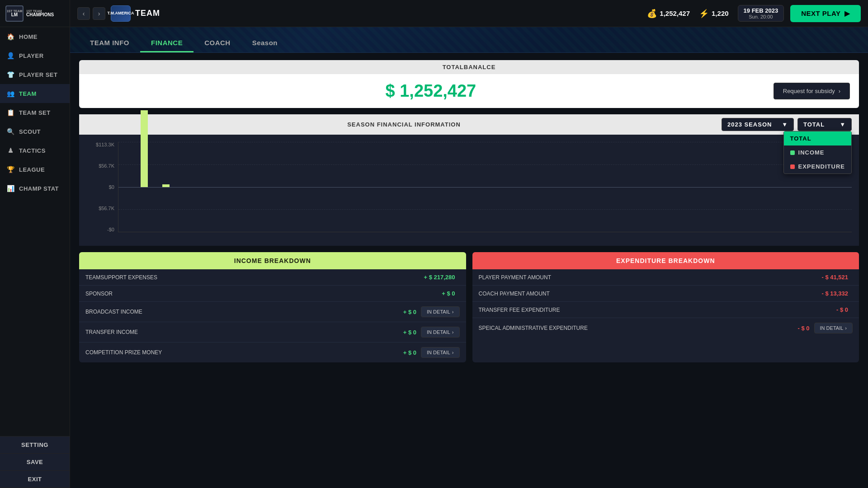 This screenshot has width=868, height=488. Describe the element at coordinates (35, 113) in the screenshot. I see `sidebar-nav: 🏠 HOME 👤 PLAYER 👕 PLAYER SET 👥 TEAM 📋 TE…` at that location.